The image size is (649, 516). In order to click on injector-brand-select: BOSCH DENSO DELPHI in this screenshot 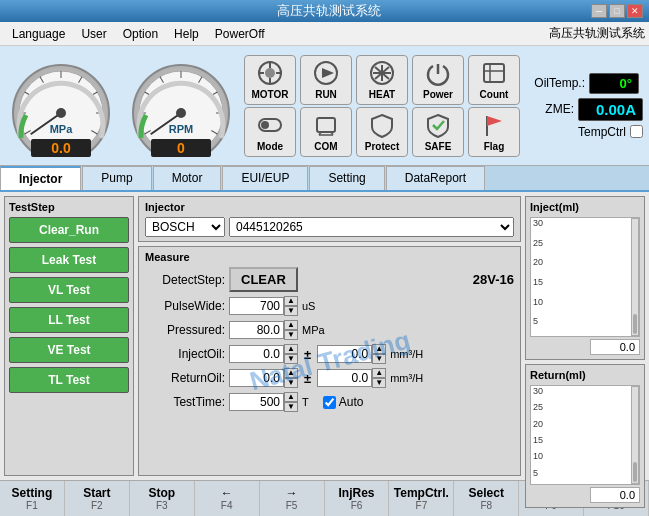, I will do `click(185, 227)`.